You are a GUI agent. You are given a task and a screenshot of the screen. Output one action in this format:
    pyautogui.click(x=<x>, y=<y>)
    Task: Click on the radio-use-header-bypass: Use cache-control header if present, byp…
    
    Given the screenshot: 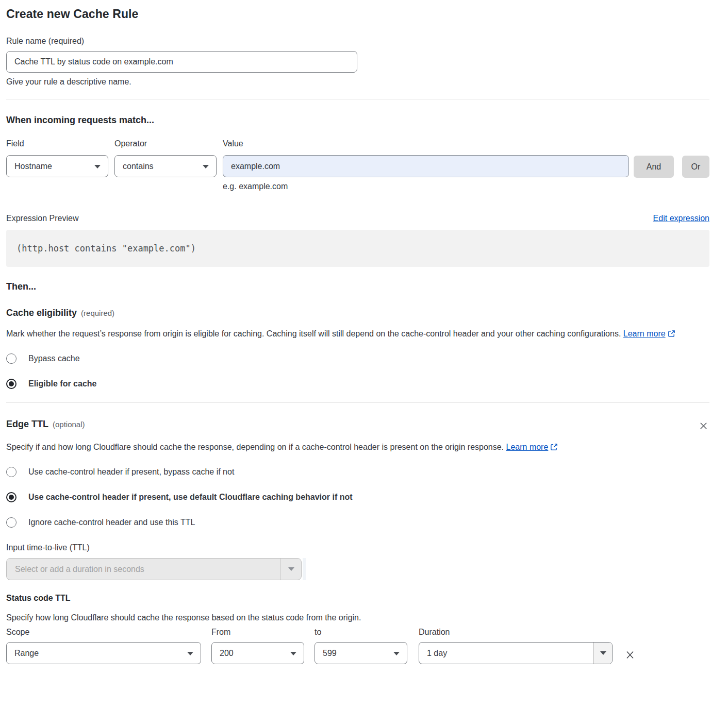 What is the action you would take?
    pyautogui.click(x=358, y=472)
    